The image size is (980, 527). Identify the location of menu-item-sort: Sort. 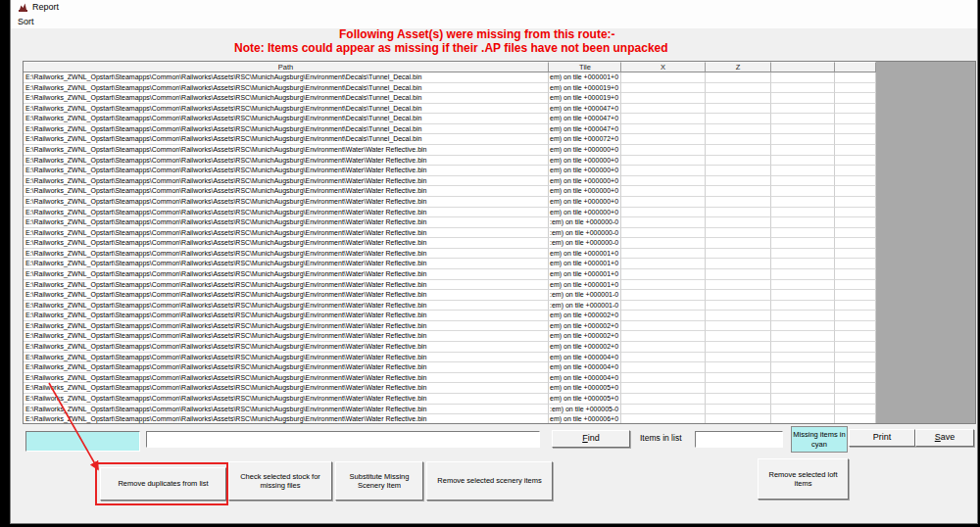
(25, 22).